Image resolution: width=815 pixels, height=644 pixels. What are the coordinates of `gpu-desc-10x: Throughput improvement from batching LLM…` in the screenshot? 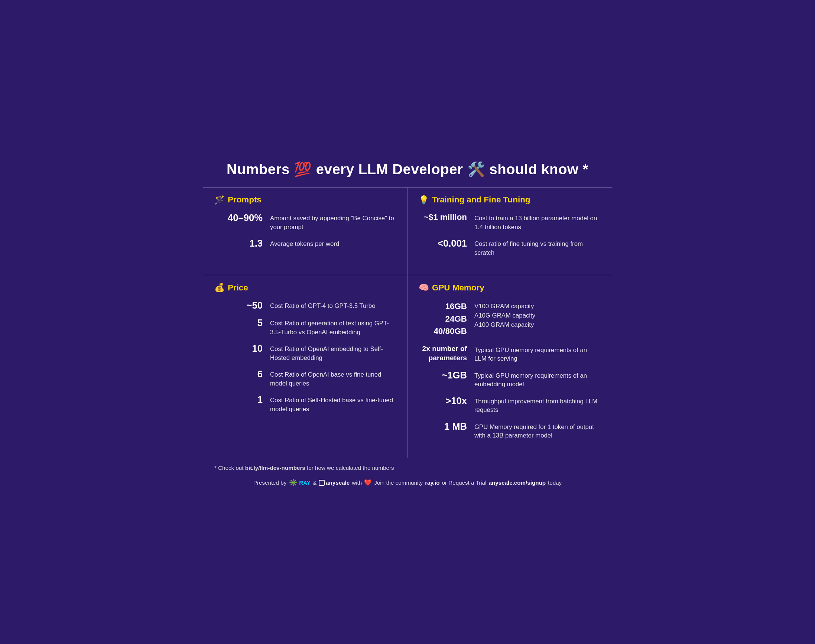 It's located at (538, 405).